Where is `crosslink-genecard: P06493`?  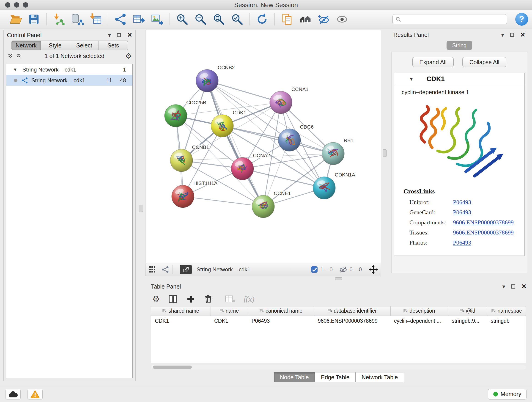
crosslink-genecard: P06493 is located at coordinates (462, 212).